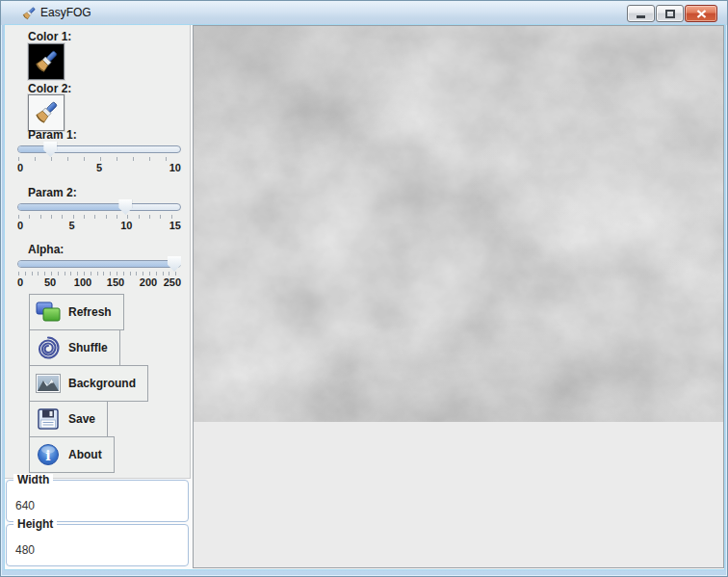 This screenshot has width=728, height=577. What do you see at coordinates (33, 480) in the screenshot?
I see `width-group-title: Width` at bounding box center [33, 480].